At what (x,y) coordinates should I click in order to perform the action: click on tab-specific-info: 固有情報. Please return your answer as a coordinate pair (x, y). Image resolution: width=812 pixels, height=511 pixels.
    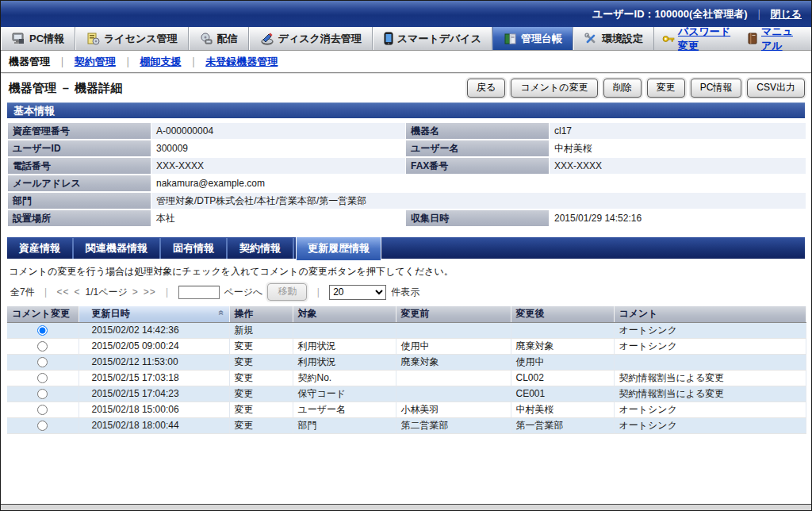
    Looking at the image, I should click on (194, 248).